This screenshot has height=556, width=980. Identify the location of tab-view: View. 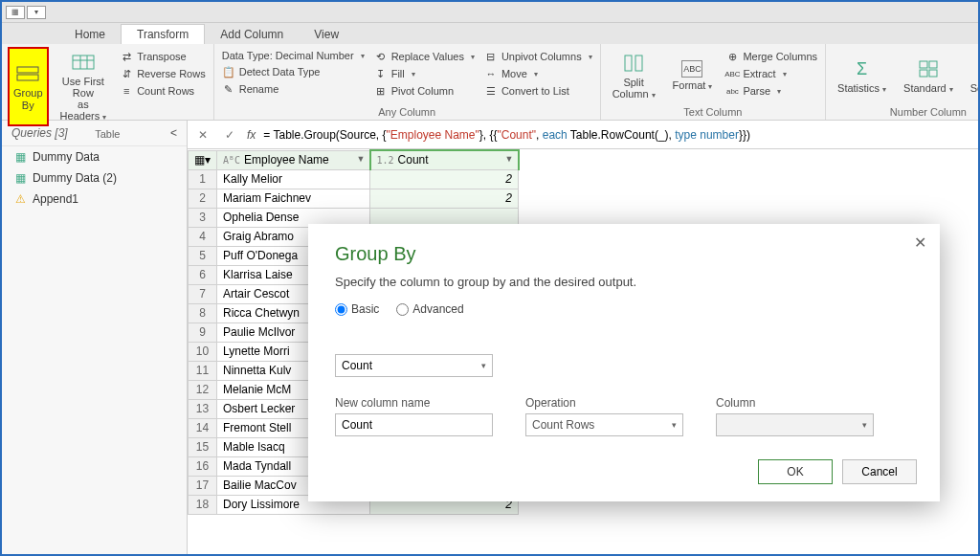
(326, 34).